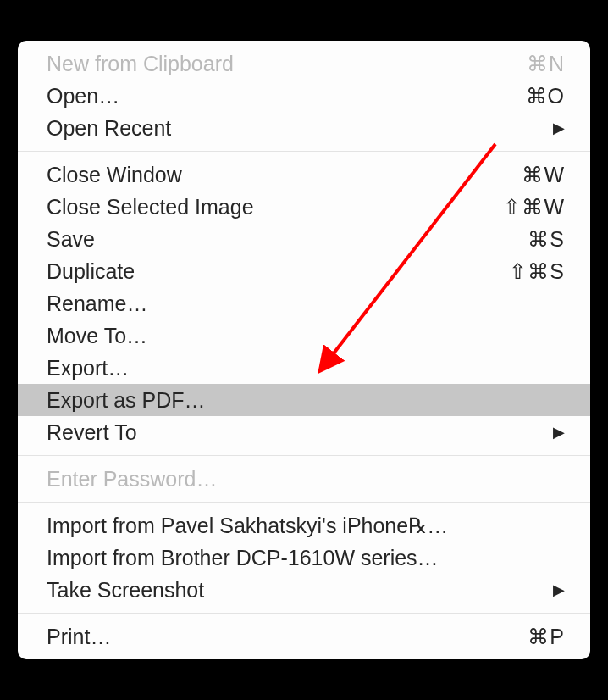  Describe the element at coordinates (304, 368) in the screenshot. I see `menu-item-export: Export…` at that location.